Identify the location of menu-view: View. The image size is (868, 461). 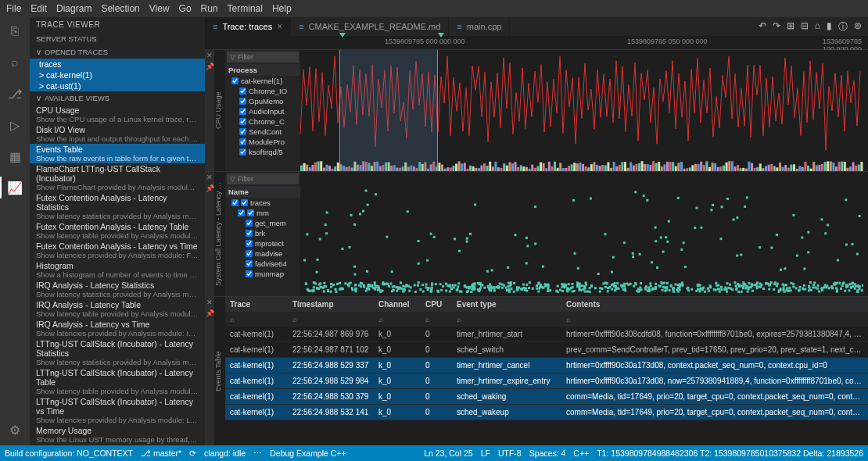
(160, 9).